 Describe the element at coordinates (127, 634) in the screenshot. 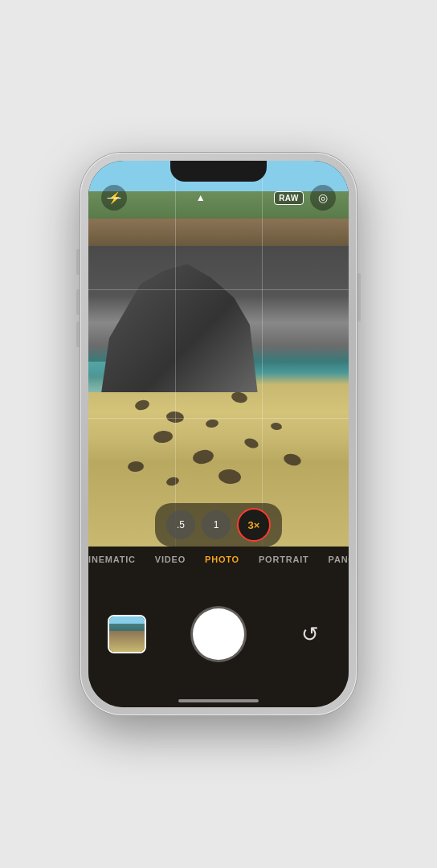

I see `thumbnail-preview` at that location.